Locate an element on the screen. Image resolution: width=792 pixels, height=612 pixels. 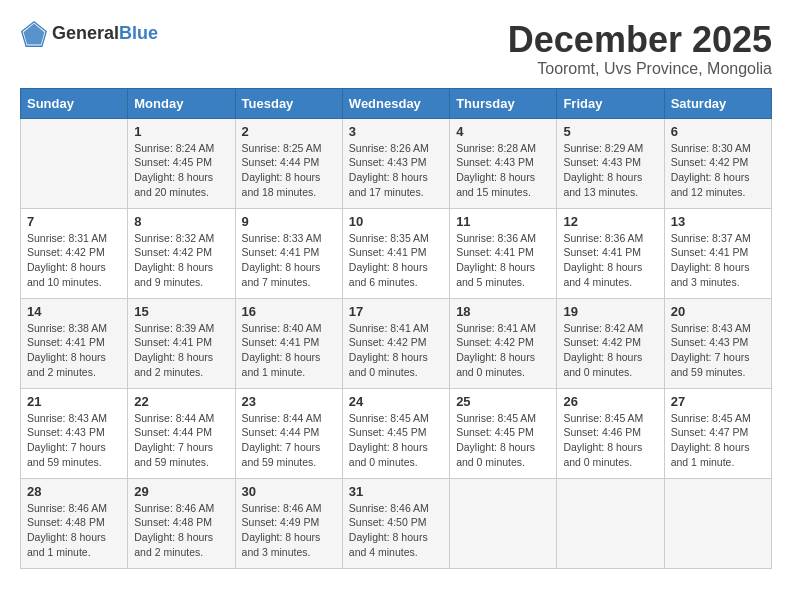
day-number: 29 is located at coordinates (181, 492).